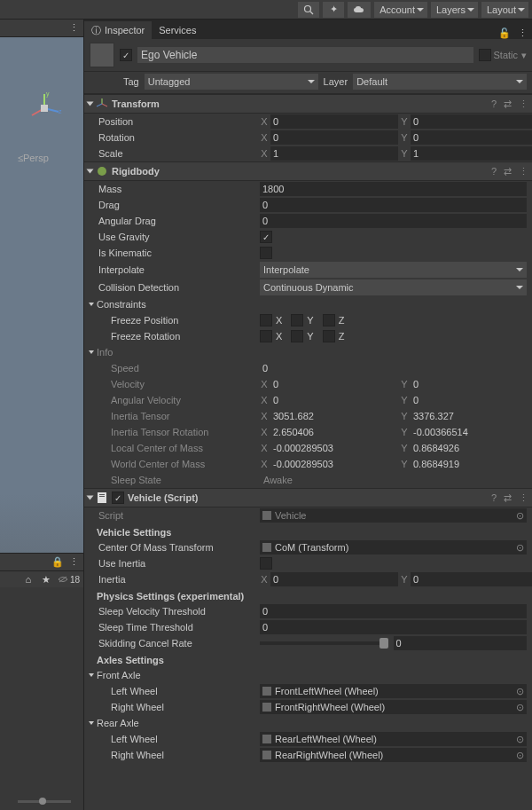  Describe the element at coordinates (266, 563) in the screenshot. I see `use-inertia-checkbox` at that location.